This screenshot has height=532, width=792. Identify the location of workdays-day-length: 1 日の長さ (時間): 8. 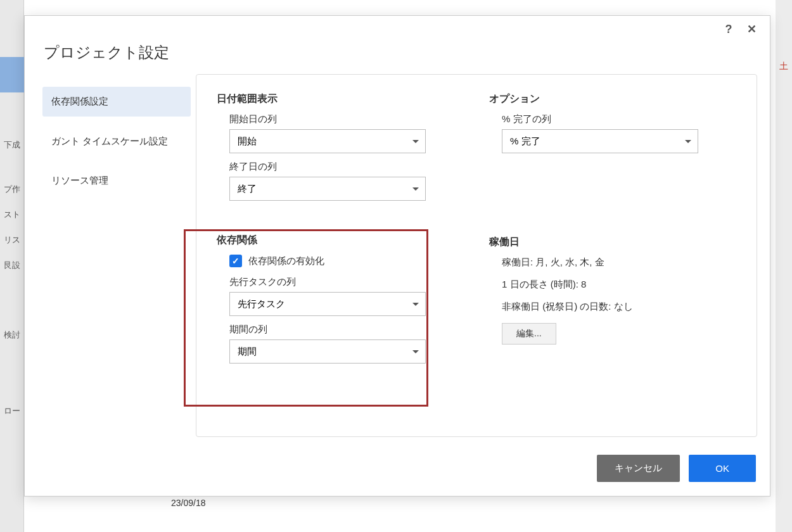
(613, 285).